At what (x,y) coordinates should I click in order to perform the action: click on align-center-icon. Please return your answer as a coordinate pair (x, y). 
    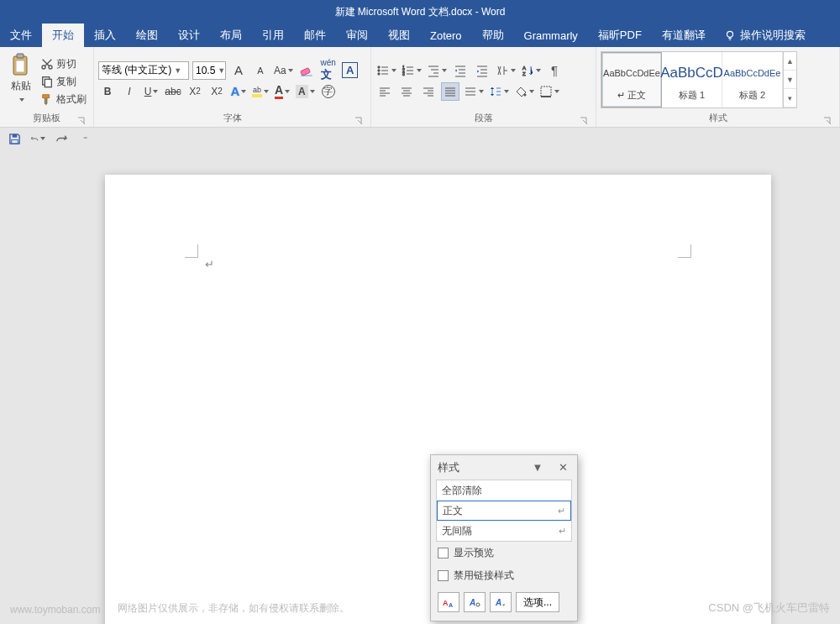
    Looking at the image, I should click on (407, 92).